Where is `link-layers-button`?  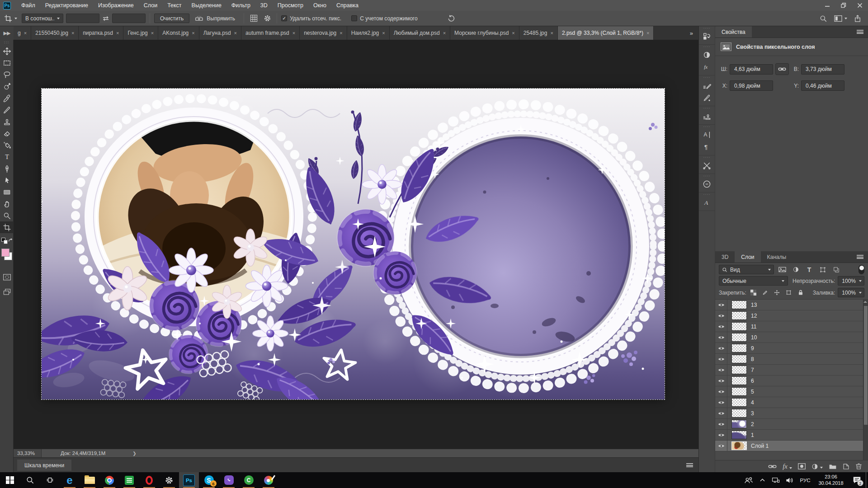
link-layers-button is located at coordinates (772, 466).